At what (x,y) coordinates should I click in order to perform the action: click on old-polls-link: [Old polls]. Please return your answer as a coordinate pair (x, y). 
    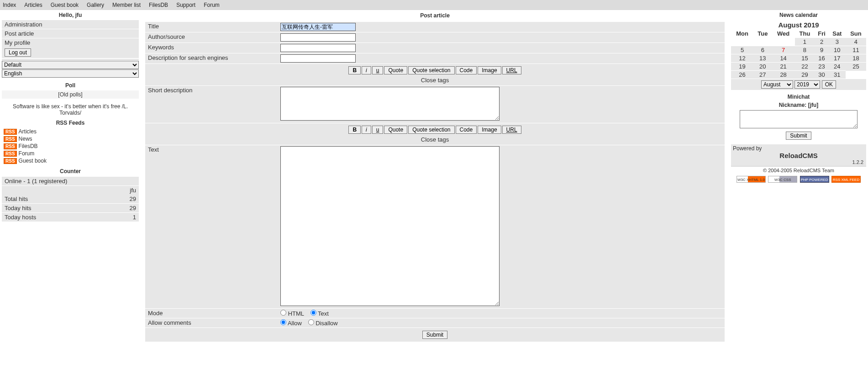
    Looking at the image, I should click on (70, 95).